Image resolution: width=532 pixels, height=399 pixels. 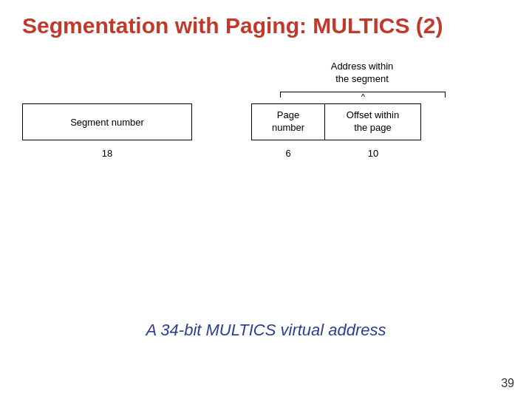 What do you see at coordinates (373, 154) in the screenshot?
I see `bit-offset-label: 10` at bounding box center [373, 154].